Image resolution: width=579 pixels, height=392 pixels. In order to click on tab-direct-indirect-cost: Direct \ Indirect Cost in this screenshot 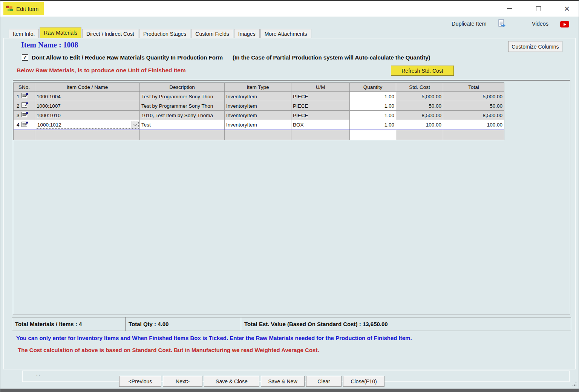, I will do `click(110, 34)`.